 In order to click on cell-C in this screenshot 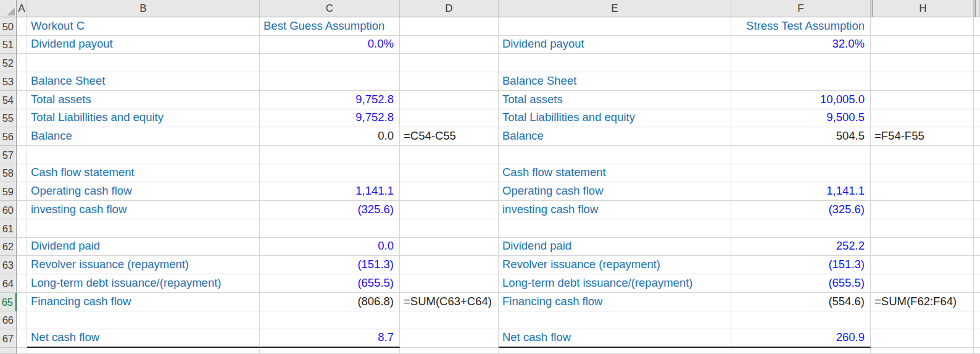, I will do `click(330, 351)`.